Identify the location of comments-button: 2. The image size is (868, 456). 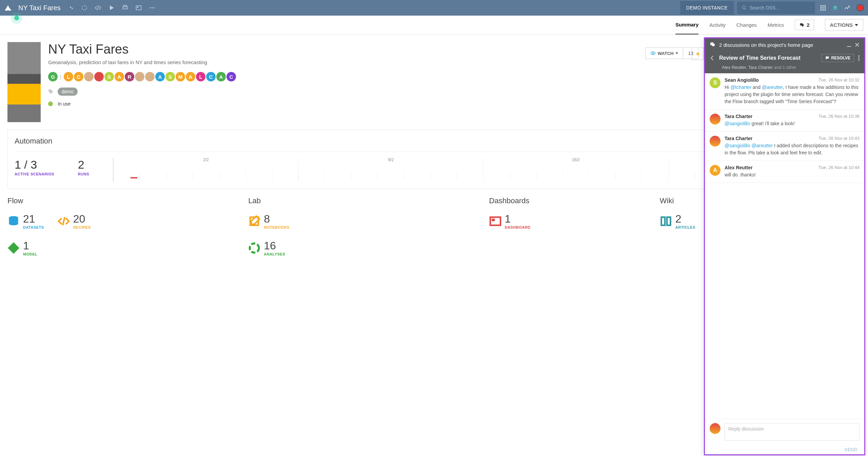
(804, 25).